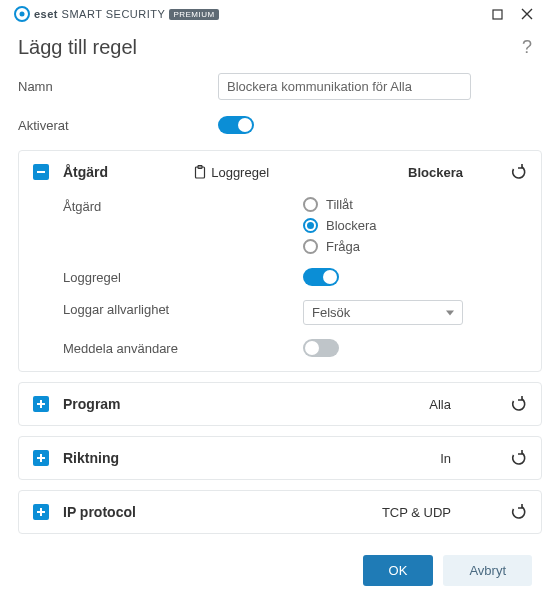 This screenshot has height=600, width=550. Describe the element at coordinates (280, 512) in the screenshot. I see `panel-protocol: IP protocol TCP & UDP` at that location.